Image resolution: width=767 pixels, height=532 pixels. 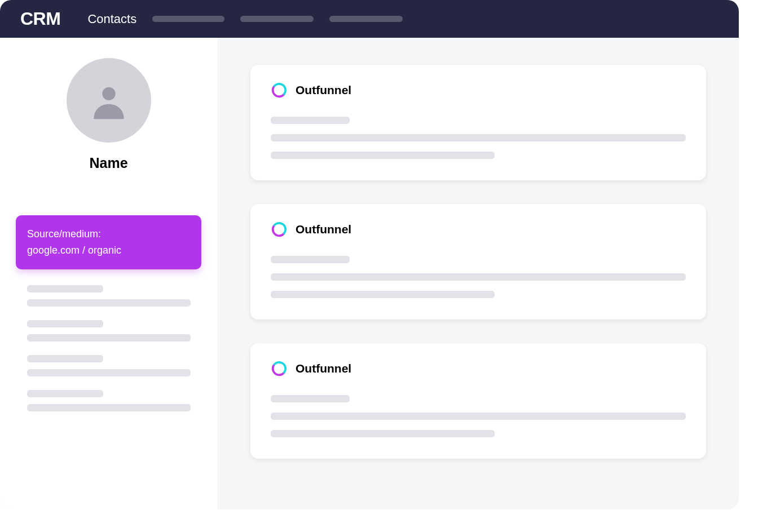 I want to click on nav-items: Contacts, so click(x=253, y=19).